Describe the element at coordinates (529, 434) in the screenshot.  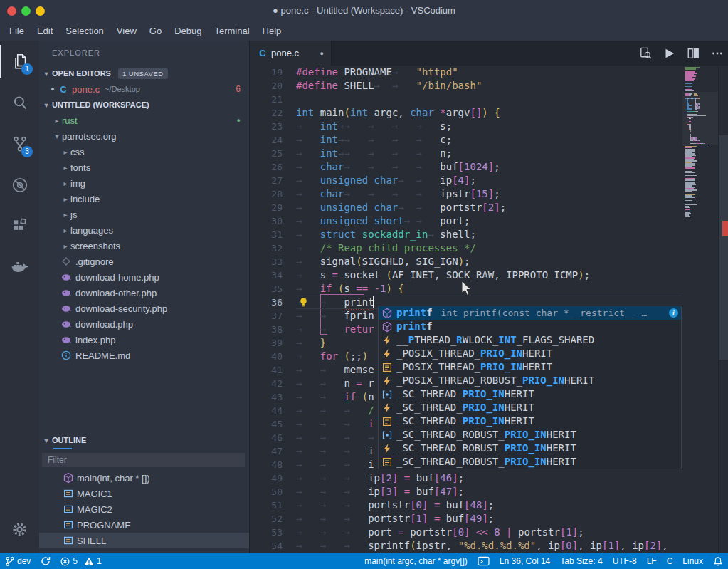
I see `suggest-row-9: _SC_THREAD_ROBUST_PRIO_INHERIT` at that location.